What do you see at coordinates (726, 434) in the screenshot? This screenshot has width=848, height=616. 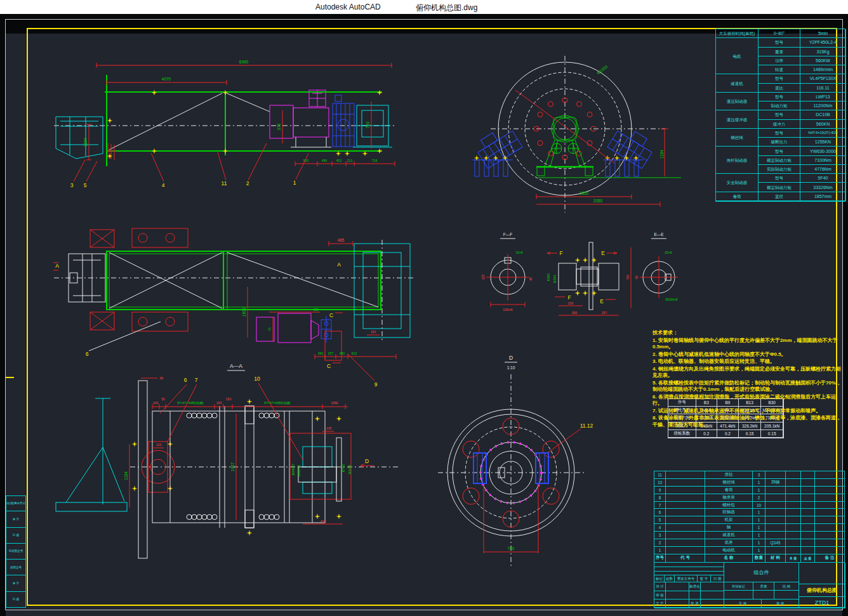 I see `bolt-row: 扭矩系数0.20.20.150.15` at bounding box center [726, 434].